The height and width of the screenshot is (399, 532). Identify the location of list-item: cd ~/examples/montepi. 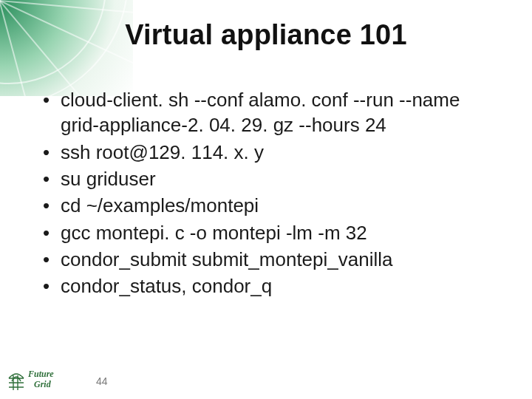
(271, 205).